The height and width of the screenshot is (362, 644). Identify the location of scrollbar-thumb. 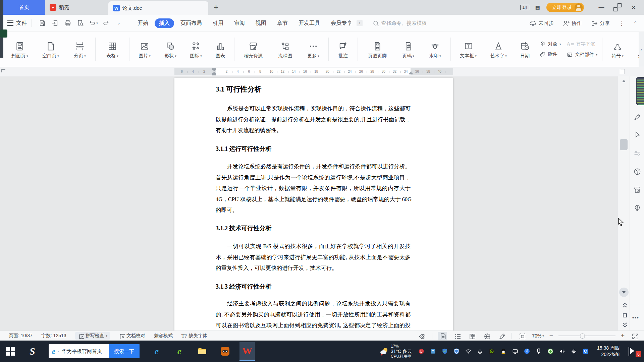
(624, 145).